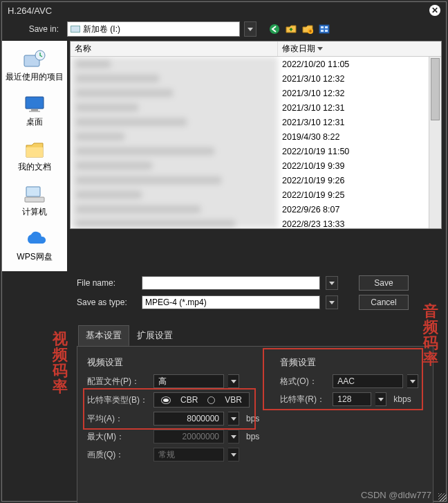  I want to click on file-date: 2022/10/19 9:26, so click(353, 180).